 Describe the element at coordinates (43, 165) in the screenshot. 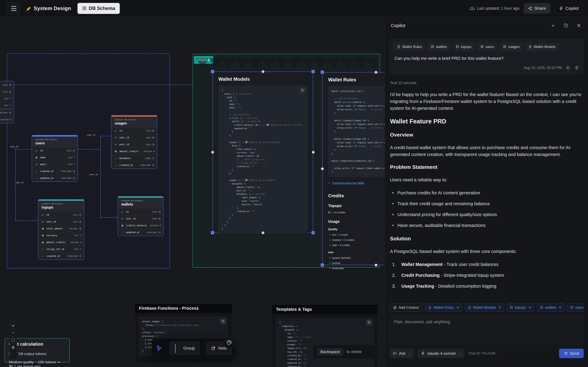

I see `field-name: email` at that location.